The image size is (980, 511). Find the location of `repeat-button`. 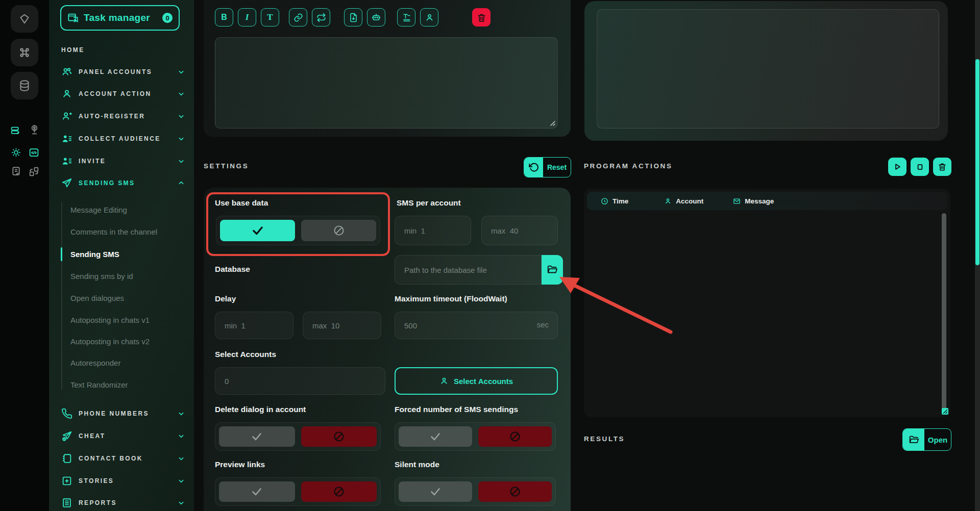

repeat-button is located at coordinates (321, 17).